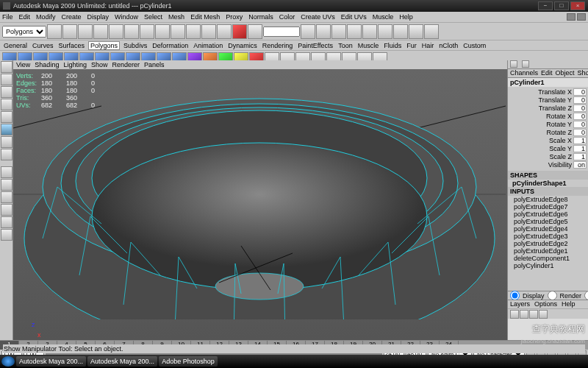 This screenshot has height=368, width=588. Describe the element at coordinates (178, 32) in the screenshot. I see `snap-grid-icon` at that location.